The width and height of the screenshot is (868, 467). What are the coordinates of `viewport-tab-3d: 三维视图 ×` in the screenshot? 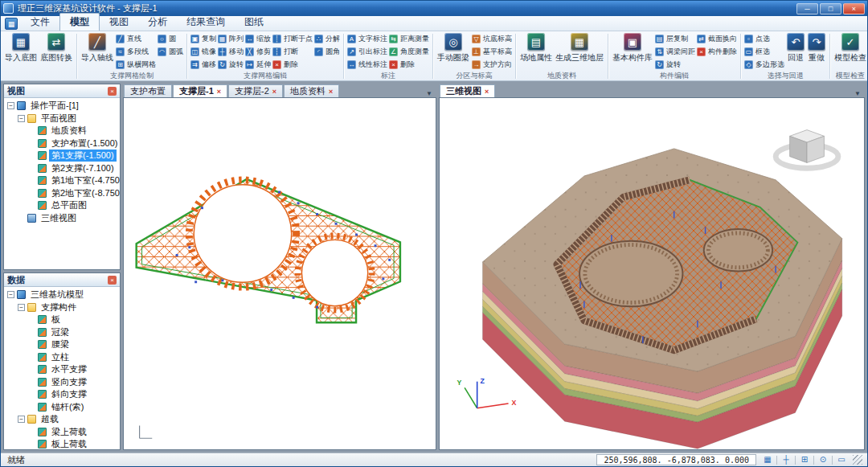 It's located at (468, 91).